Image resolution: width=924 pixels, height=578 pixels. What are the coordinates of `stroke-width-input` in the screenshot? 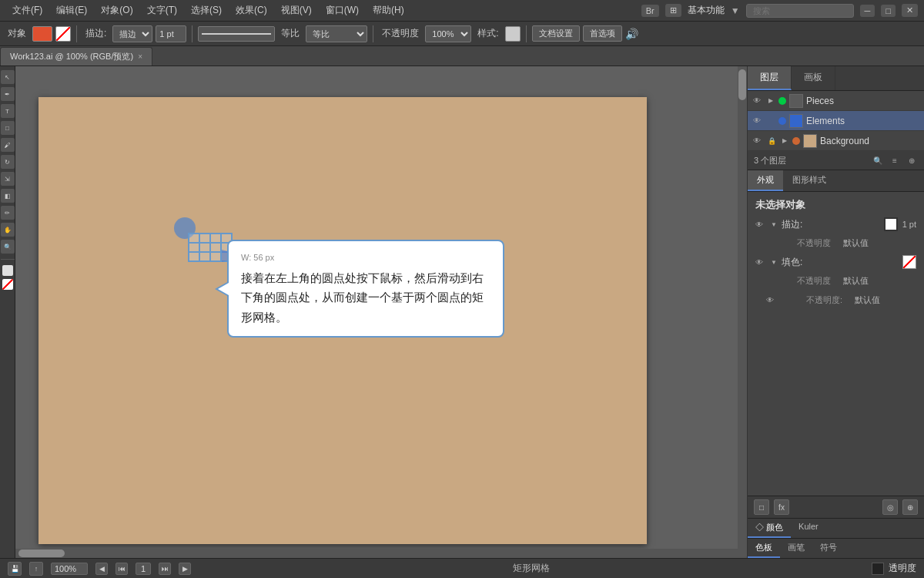 It's located at (171, 34).